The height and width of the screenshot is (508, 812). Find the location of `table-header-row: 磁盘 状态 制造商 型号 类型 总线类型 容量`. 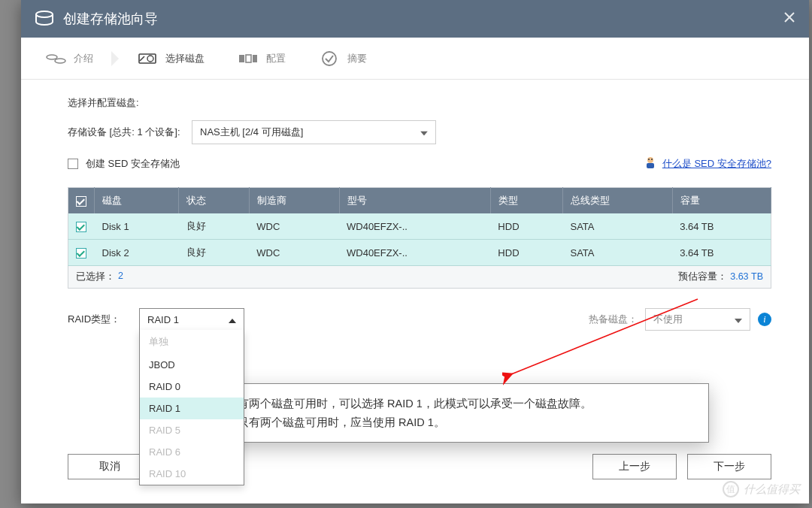

table-header-row: 磁盘 状态 制造商 型号 类型 总线类型 容量 is located at coordinates (420, 201).